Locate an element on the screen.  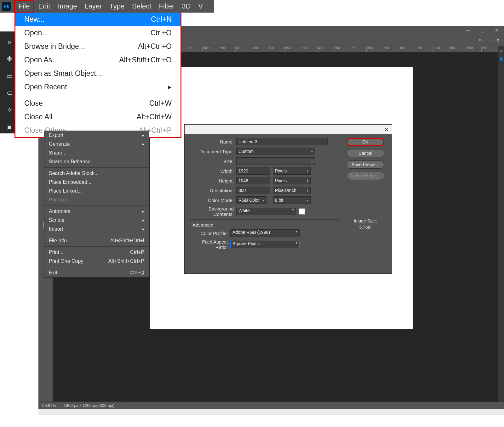
ok-button: OK is located at coordinates (365, 142).